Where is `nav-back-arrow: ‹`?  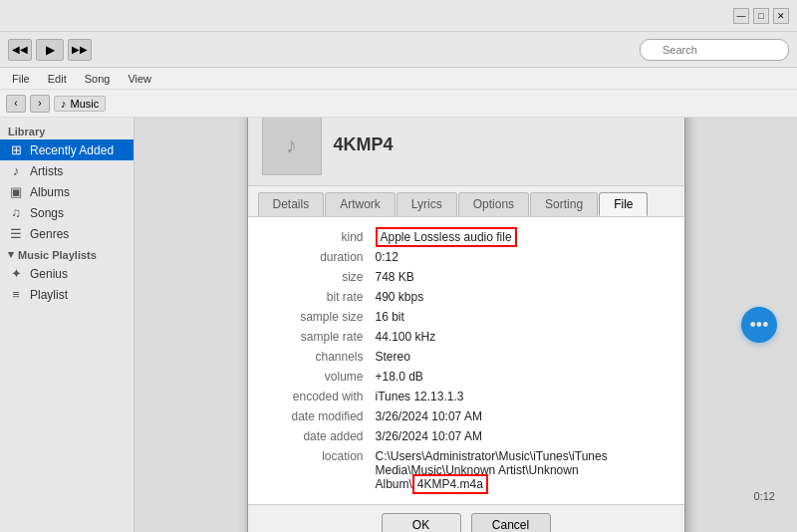
nav-back-arrow: ‹ is located at coordinates (16, 104).